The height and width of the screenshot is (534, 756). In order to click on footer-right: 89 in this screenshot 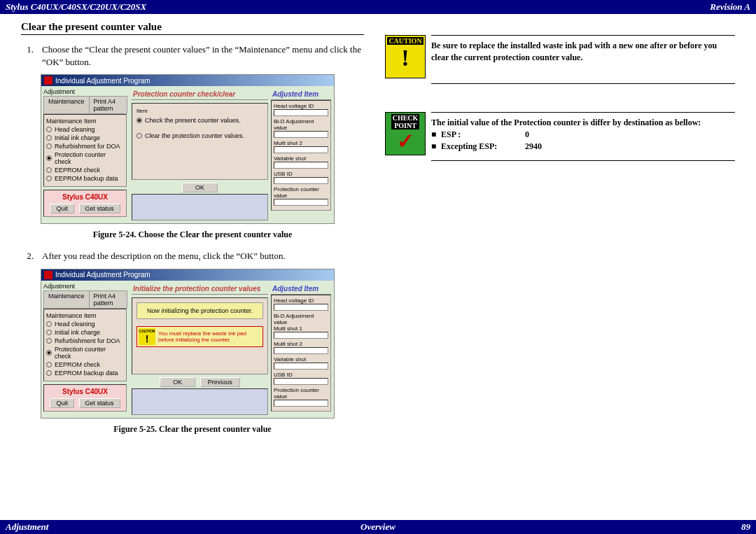, I will do `click(746, 527)`.